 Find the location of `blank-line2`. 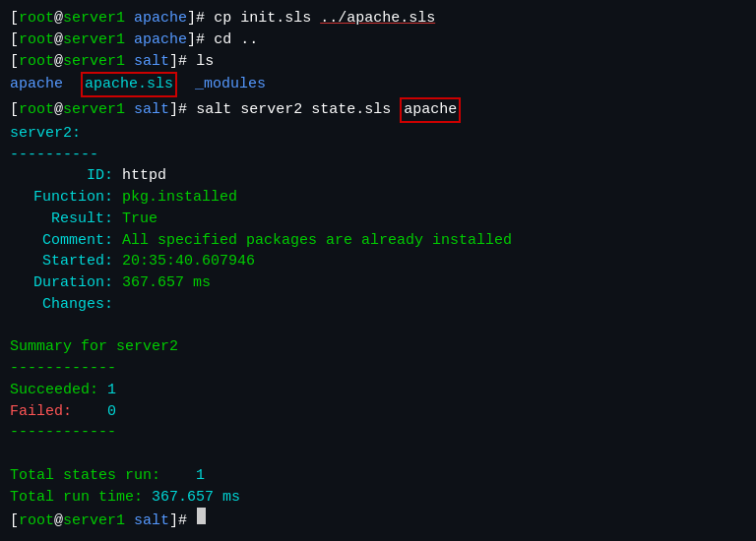

blank-line2 is located at coordinates (378, 454).